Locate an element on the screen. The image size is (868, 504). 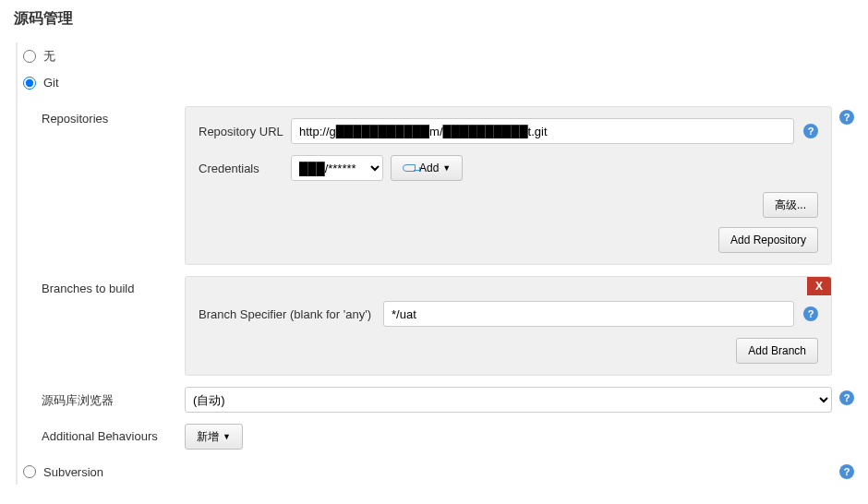
repo-url-input is located at coordinates (543, 131).